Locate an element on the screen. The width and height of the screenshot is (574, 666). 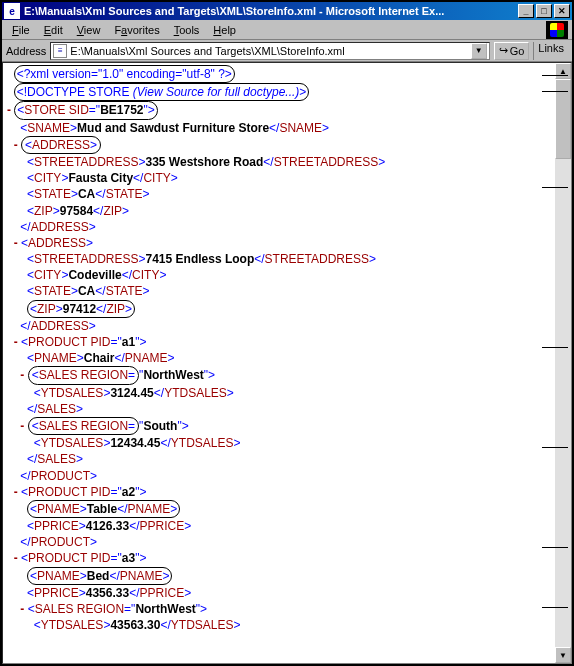
scroll-down-button: ▼ is located at coordinates (563, 655).